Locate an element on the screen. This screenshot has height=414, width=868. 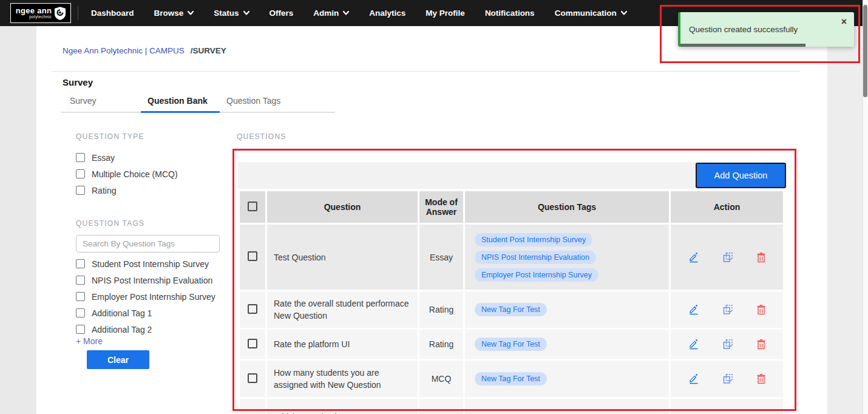
scrollbar-thumb is located at coordinates (866, 51).